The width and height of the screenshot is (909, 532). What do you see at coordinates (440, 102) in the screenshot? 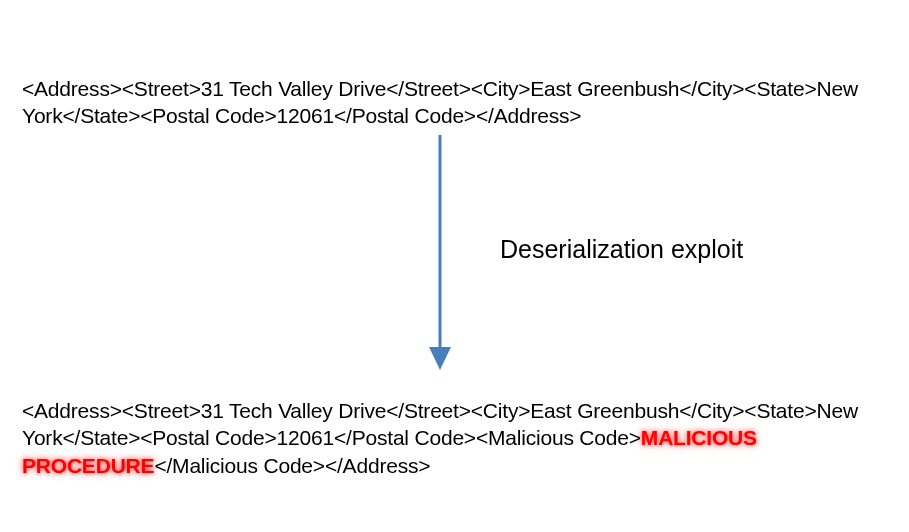
I see `original-xml-text: <Address><Street>31 Tech Valley Drive</S…` at bounding box center [440, 102].